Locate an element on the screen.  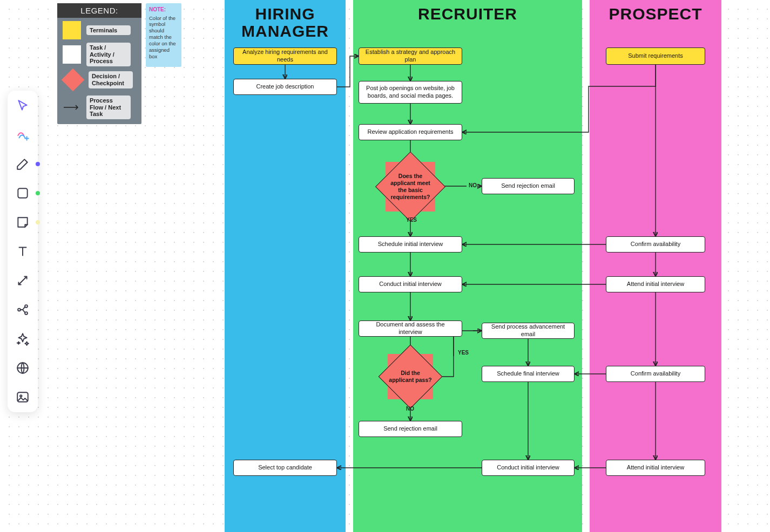
node-rc-conduct-init: Conduct initial interview is located at coordinates (410, 284).